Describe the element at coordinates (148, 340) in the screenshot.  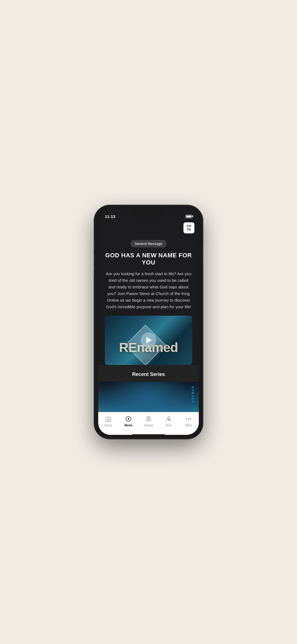
I see `video-background: REnamed` at that location.